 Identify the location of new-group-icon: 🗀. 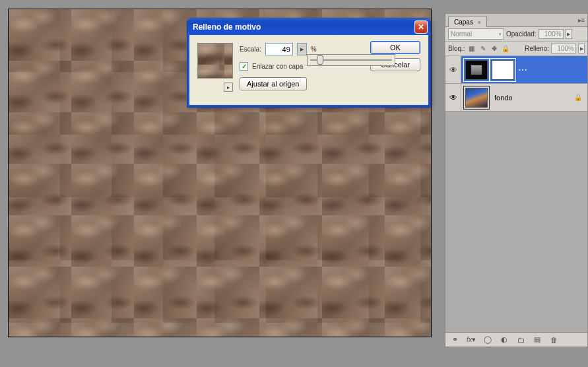
(521, 340).